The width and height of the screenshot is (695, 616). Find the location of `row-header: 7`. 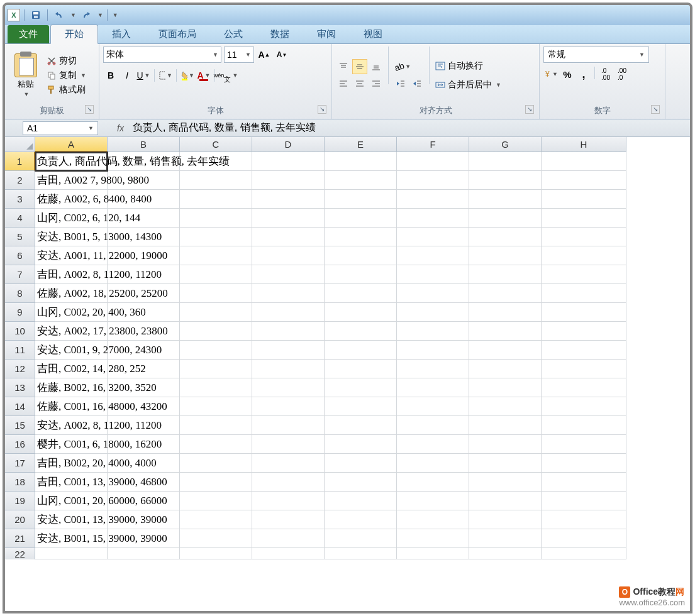

row-header: 7 is located at coordinates (20, 275).